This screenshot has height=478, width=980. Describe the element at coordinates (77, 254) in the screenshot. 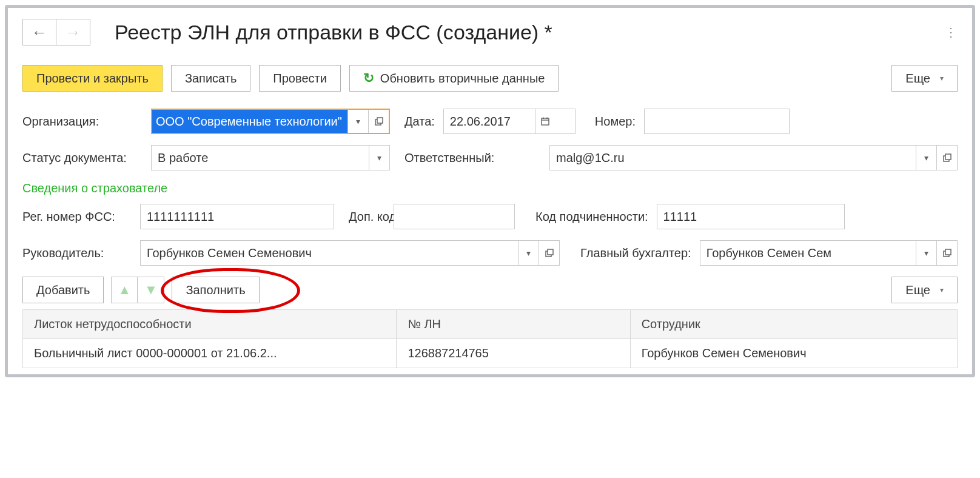

I see `label-head: Руководитель:` at that location.